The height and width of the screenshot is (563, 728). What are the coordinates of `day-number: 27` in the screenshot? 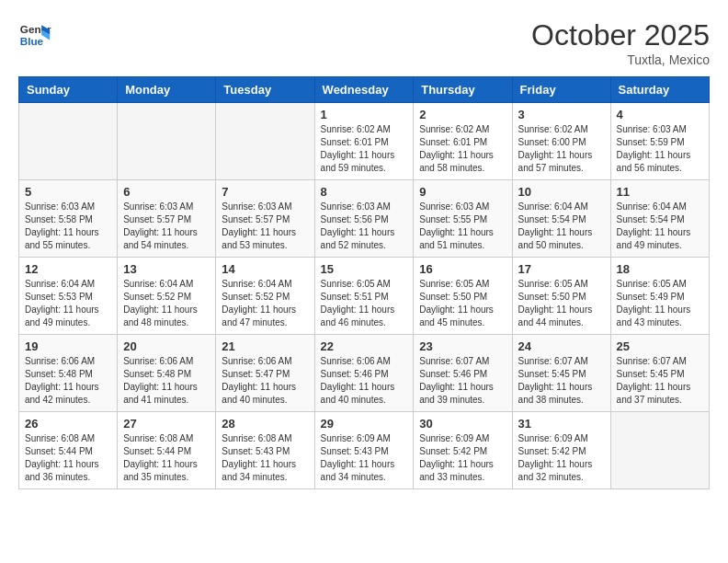 It's located at (166, 423).